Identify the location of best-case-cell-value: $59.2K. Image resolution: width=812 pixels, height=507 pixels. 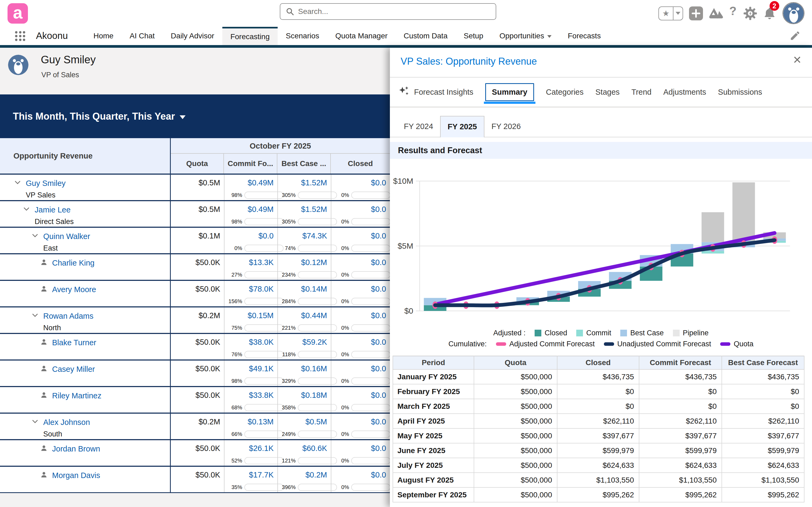
(304, 340).